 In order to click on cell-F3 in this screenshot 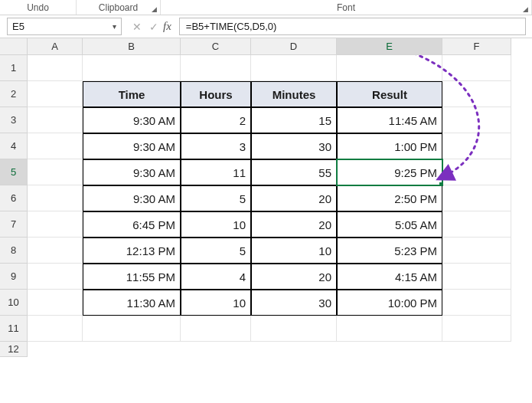, I will do `click(477, 120)`.